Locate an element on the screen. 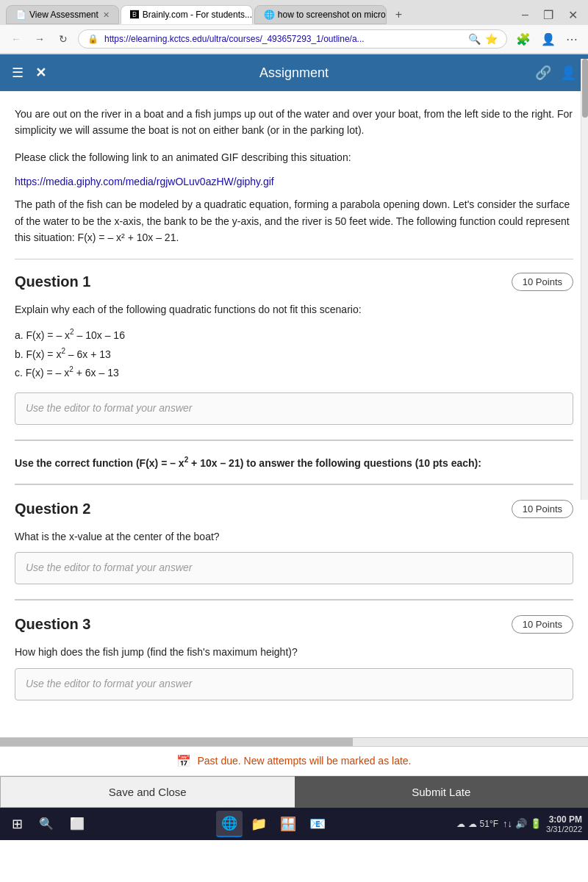 The height and width of the screenshot is (882, 588). profile-icon: 👤 is located at coordinates (548, 40).